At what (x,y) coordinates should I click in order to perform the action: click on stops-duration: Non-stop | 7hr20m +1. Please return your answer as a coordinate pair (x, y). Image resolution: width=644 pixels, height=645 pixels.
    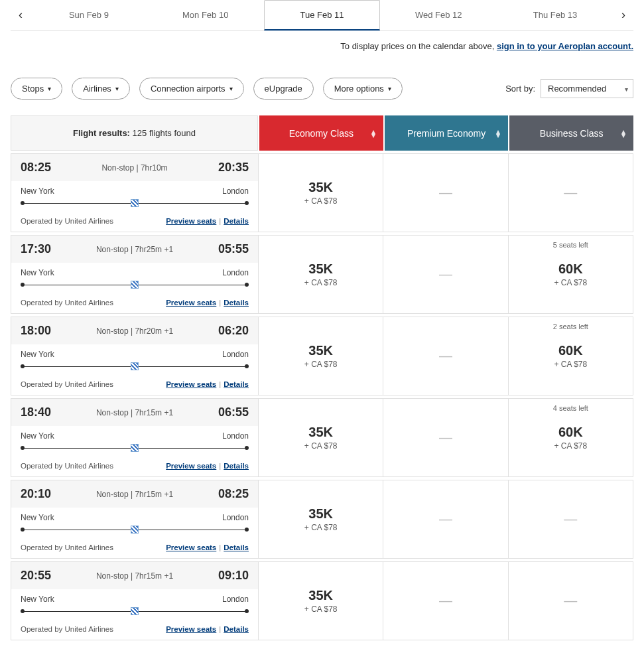
    Looking at the image, I should click on (135, 331).